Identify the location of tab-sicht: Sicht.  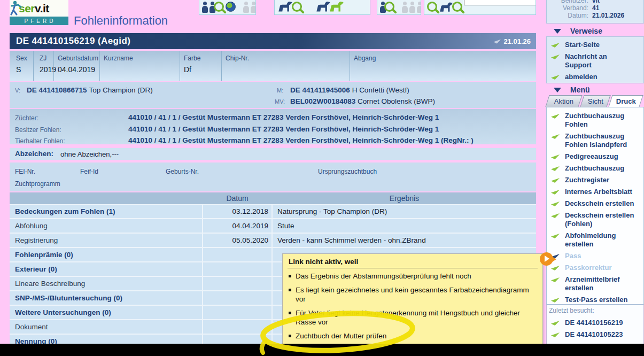
(595, 101).